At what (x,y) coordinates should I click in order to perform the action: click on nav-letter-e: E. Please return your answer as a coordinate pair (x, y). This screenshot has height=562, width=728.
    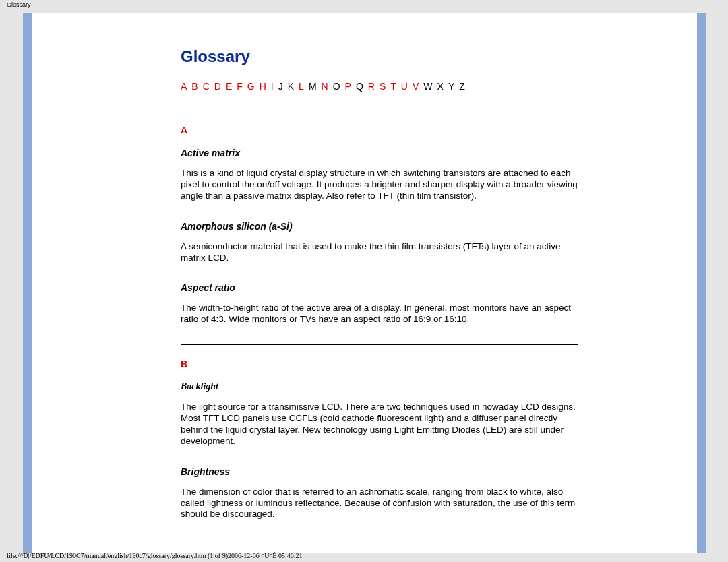
    Looking at the image, I should click on (229, 86).